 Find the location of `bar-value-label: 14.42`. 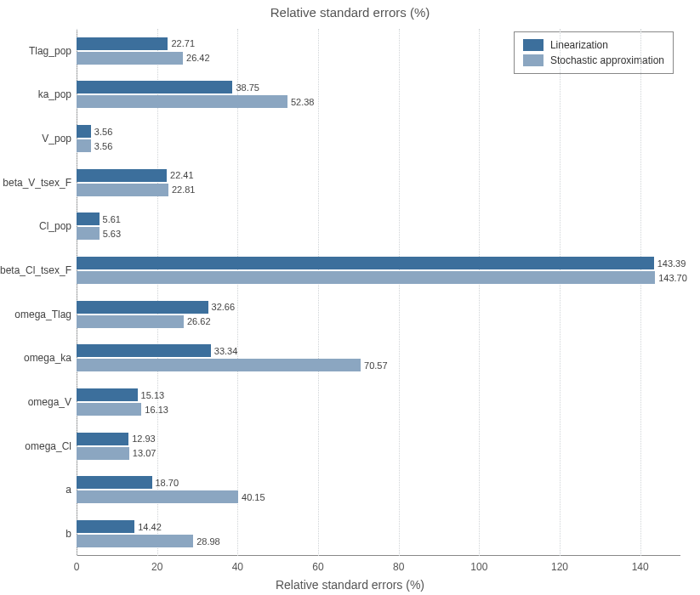

bar-value-label: 14.42 is located at coordinates (150, 527).